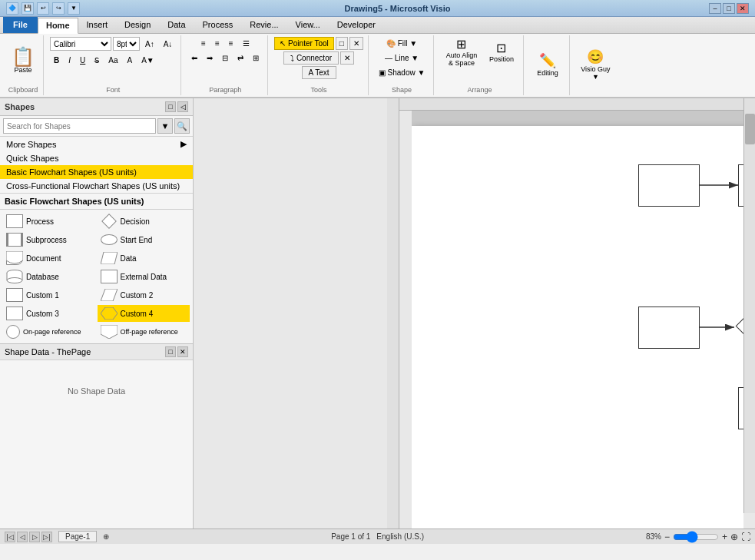 Image resolution: width=755 pixels, height=560 pixels. I want to click on ribbon-group-font: Calibri 8pt A↑ A↓ B I U S̶ Aa A A▼, so click(114, 65).